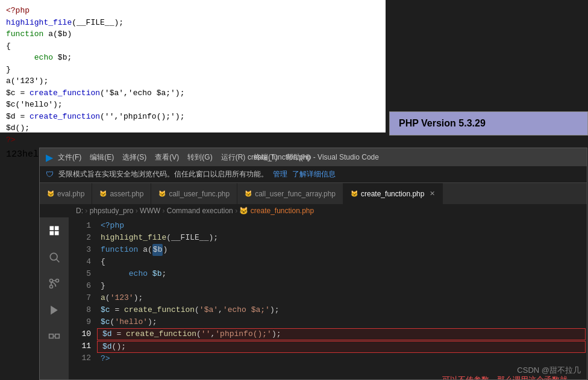  I want to click on menu-file: 文件(F), so click(70, 158).